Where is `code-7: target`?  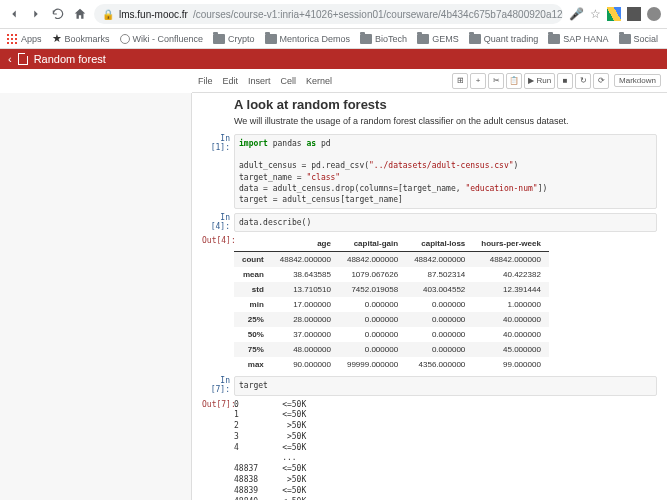
code-7: target is located at coordinates (446, 386).